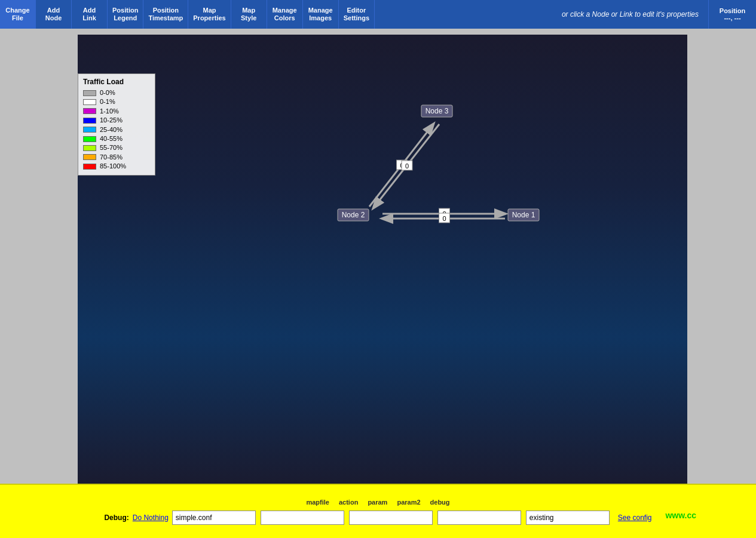 This screenshot has width=756, height=538. I want to click on toolbar: ChangeFileAddNodeAddLinkPositionLegendPo…, so click(378, 14).